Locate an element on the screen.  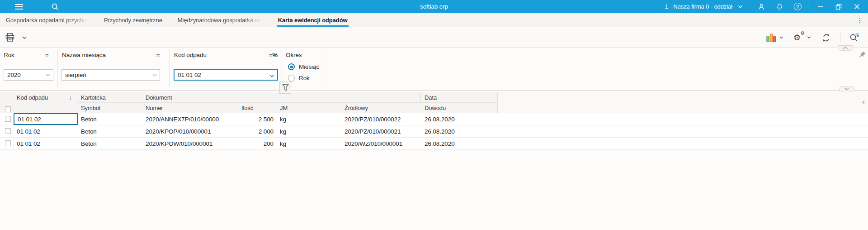
chart-options-chevron is located at coordinates (781, 38).